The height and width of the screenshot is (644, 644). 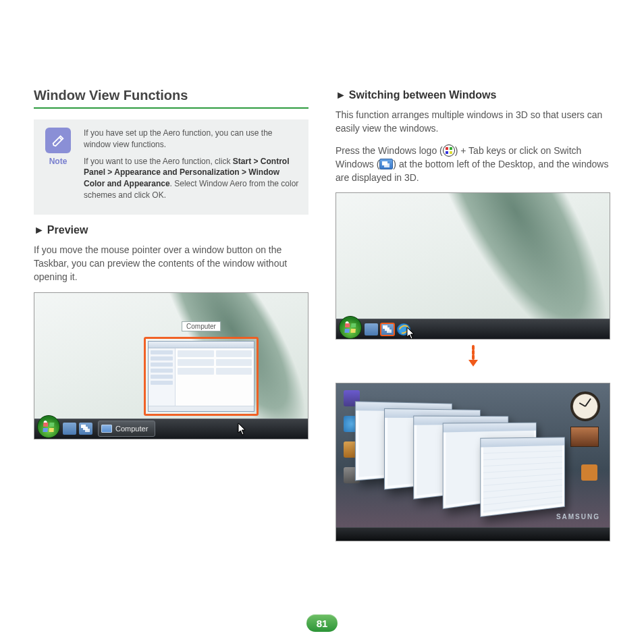 What do you see at coordinates (449, 151) in the screenshot?
I see `windows-logo-icon` at bounding box center [449, 151].